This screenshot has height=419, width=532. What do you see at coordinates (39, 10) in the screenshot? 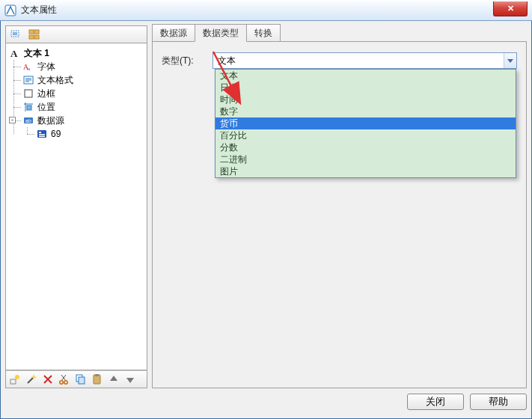
I see `window-title: 文本属性` at bounding box center [39, 10].